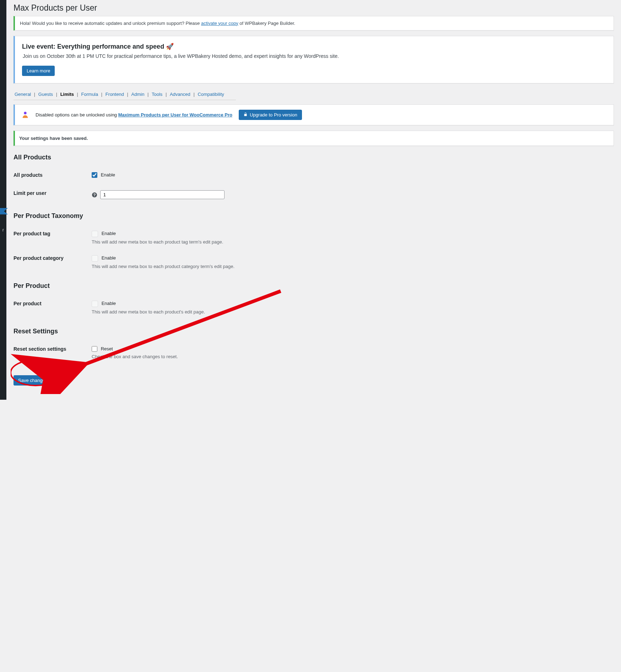 The width and height of the screenshot is (621, 672). I want to click on reset-checkbox, so click(94, 349).